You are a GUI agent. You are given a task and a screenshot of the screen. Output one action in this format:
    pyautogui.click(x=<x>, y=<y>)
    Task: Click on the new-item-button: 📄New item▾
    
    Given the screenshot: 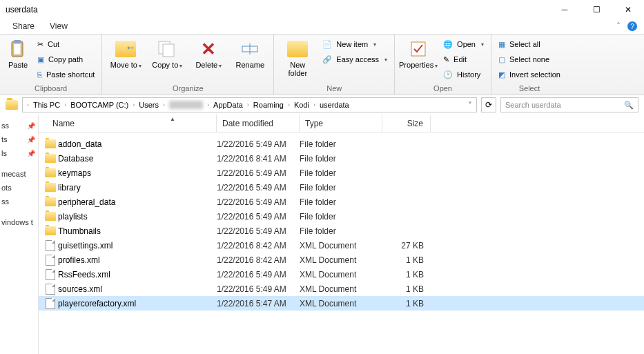 What is the action you would take?
    pyautogui.click(x=355, y=44)
    